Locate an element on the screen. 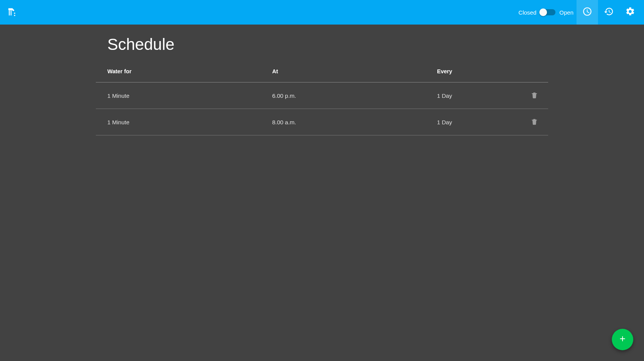 This screenshot has width=644, height=361. col-header-every: Every is located at coordinates (472, 71).